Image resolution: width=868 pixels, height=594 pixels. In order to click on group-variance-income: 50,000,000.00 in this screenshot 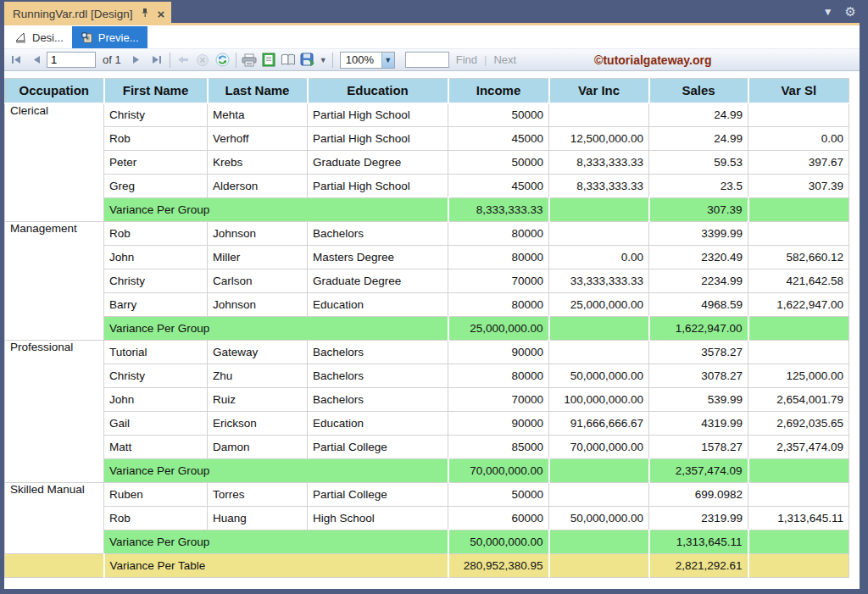, I will do `click(498, 542)`.